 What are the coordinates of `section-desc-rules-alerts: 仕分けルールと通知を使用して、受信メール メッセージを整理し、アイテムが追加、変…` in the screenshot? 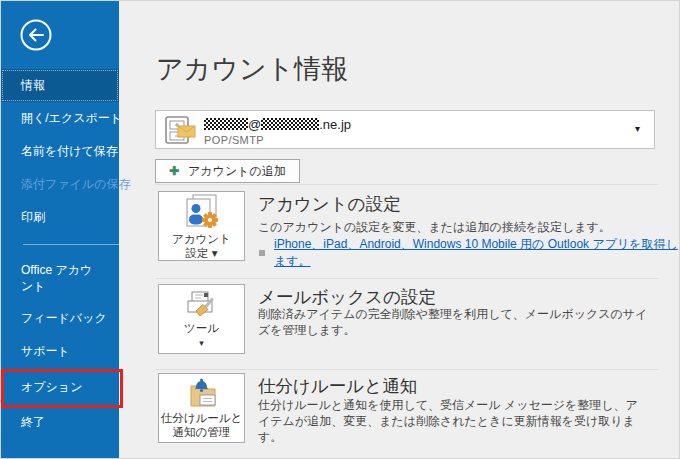 It's located at (454, 421).